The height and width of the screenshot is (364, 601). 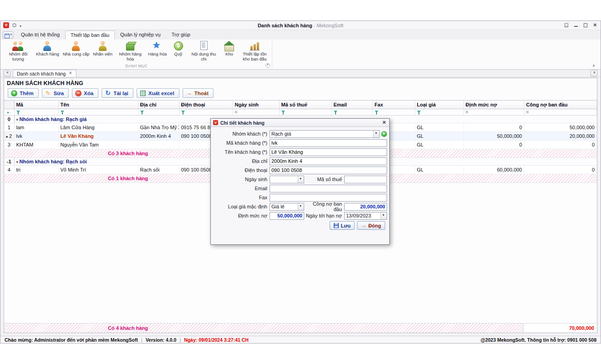 I want to click on ribbon-item-hang-hoa: Hàng hóa, so click(x=158, y=48).